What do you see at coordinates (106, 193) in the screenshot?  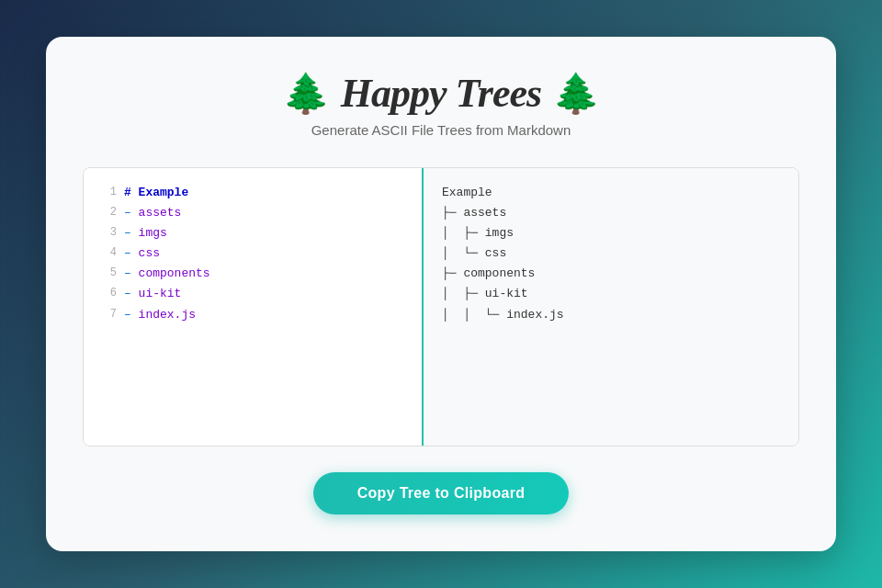 I see `line-number: 1` at bounding box center [106, 193].